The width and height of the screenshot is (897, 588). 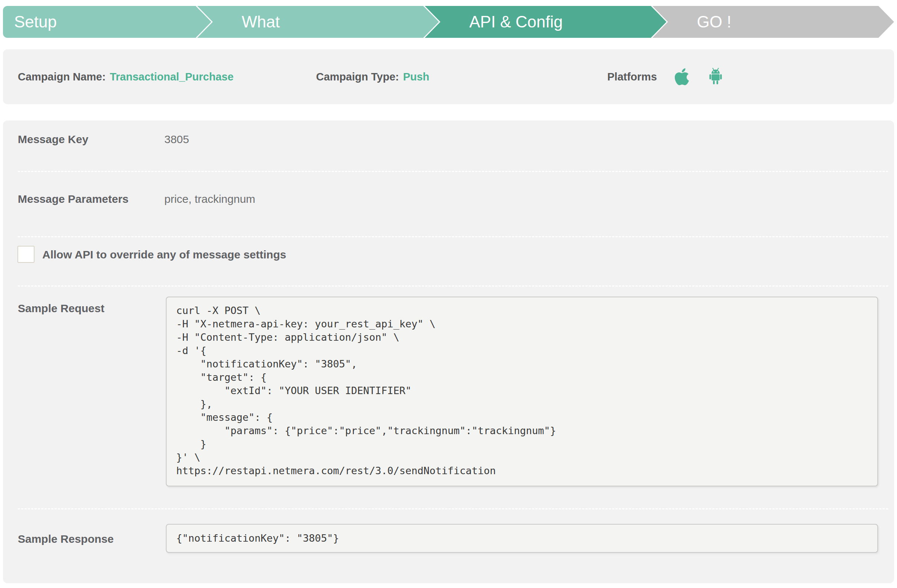 I want to click on override-api-checkbox-label: Allow API to override any of message set…, so click(x=164, y=255).